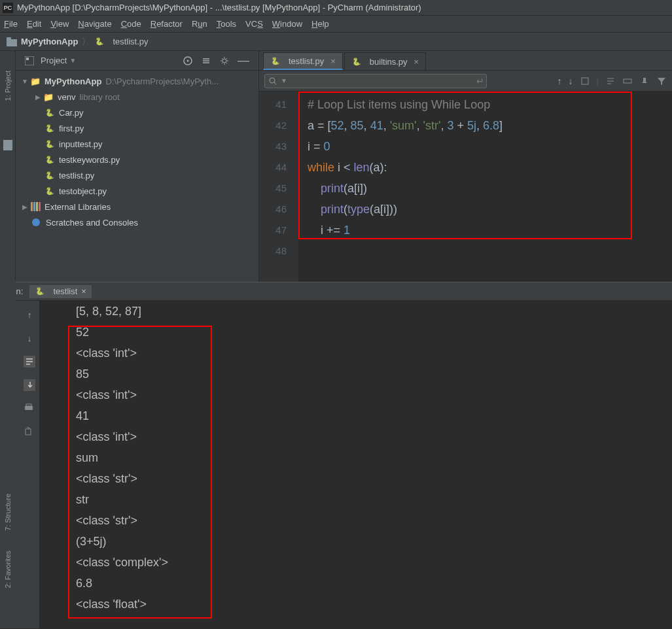 The width and height of the screenshot is (672, 629). What do you see at coordinates (8, 166) in the screenshot?
I see `left-sidebar: 1: Project` at bounding box center [8, 166].